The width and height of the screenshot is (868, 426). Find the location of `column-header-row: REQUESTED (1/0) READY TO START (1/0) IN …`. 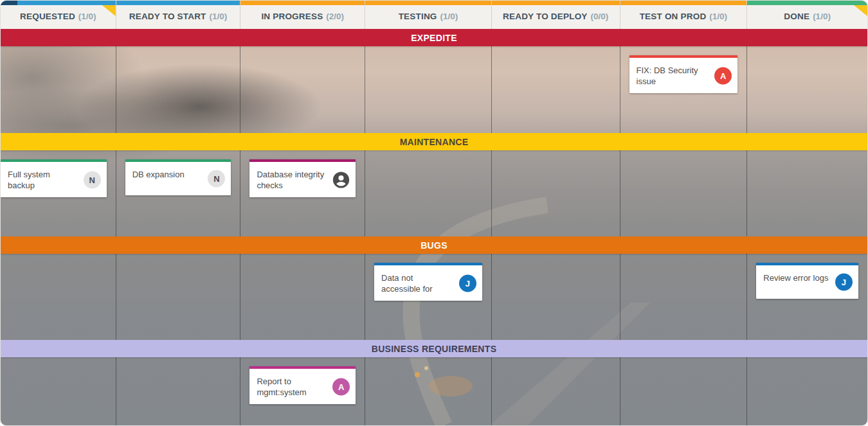

column-header-row: REQUESTED (1/0) READY TO START (1/0) IN … is located at coordinates (434, 15).